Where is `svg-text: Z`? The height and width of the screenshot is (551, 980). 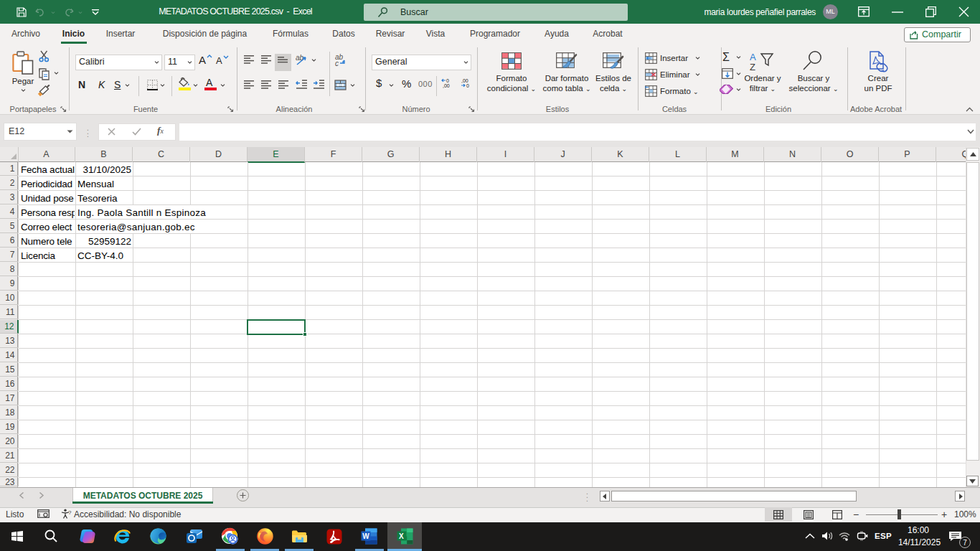 svg-text: Z is located at coordinates (753, 67).